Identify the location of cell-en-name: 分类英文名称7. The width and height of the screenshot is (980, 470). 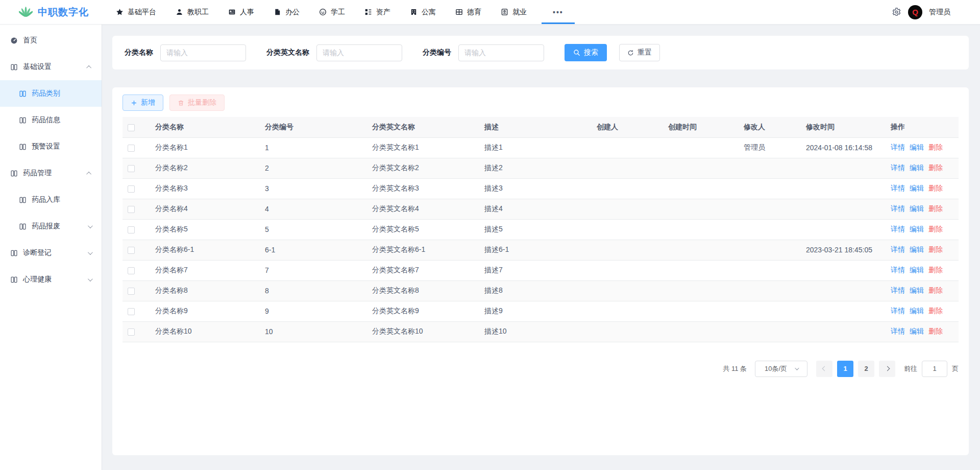
(423, 270).